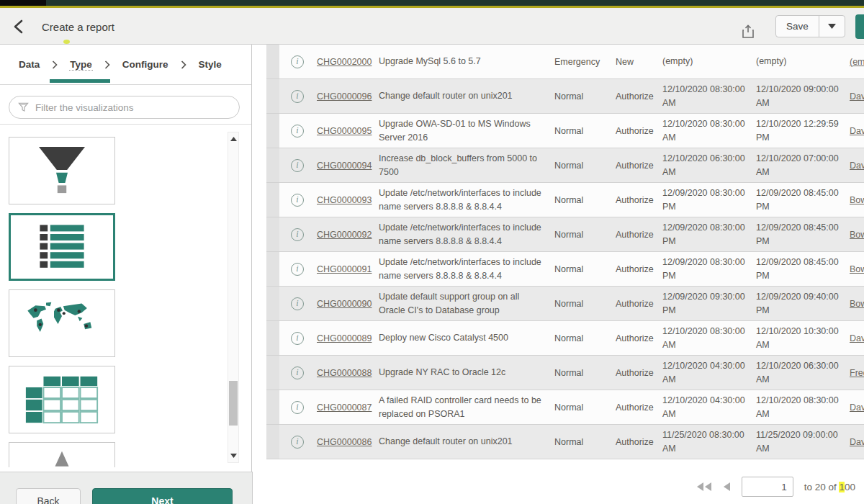  I want to click on back-chevron-icon, so click(19, 27).